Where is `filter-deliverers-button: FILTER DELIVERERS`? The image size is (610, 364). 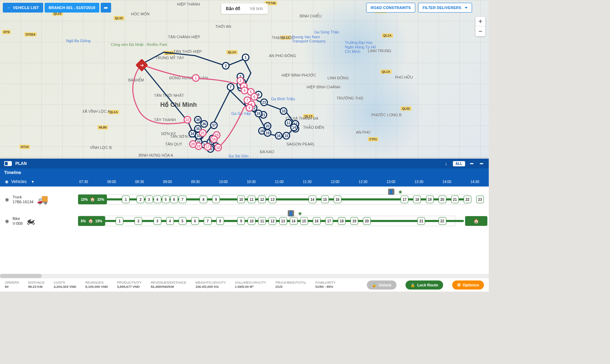 filter-deliverers-button: FILTER DELIVERERS is located at coordinates (445, 8).